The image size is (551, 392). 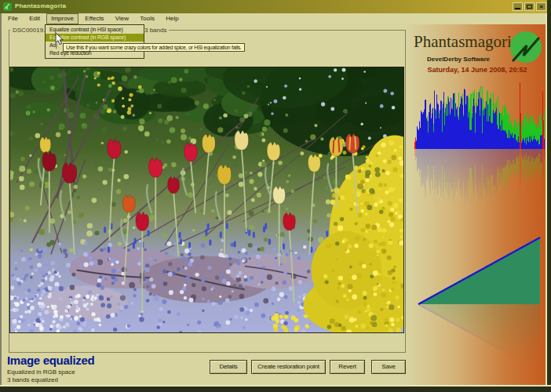 What do you see at coordinates (529, 6) in the screenshot?
I see `restore-button` at bounding box center [529, 6].